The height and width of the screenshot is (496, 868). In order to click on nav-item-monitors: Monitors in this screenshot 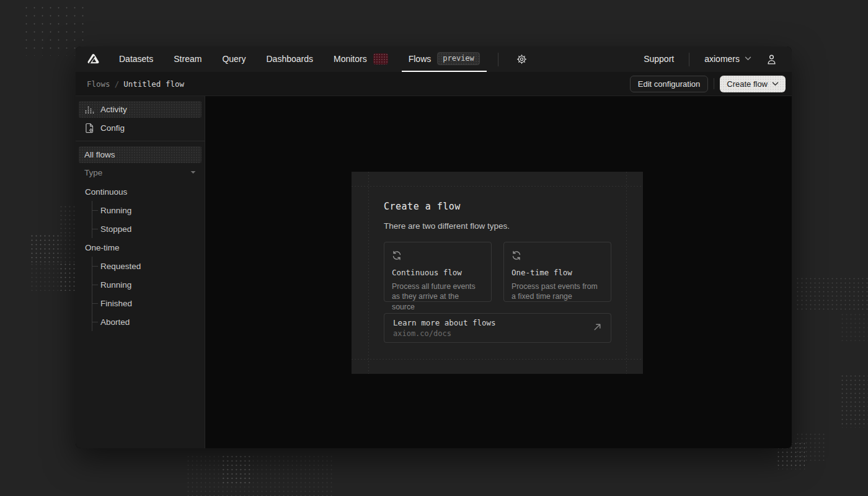, I will do `click(361, 60)`.